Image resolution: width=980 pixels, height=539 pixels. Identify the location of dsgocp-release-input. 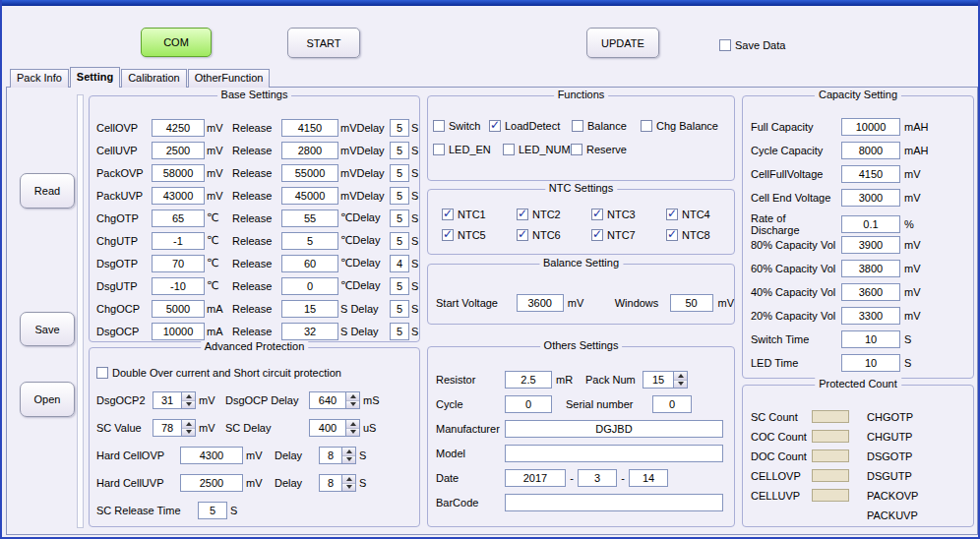
(310, 331).